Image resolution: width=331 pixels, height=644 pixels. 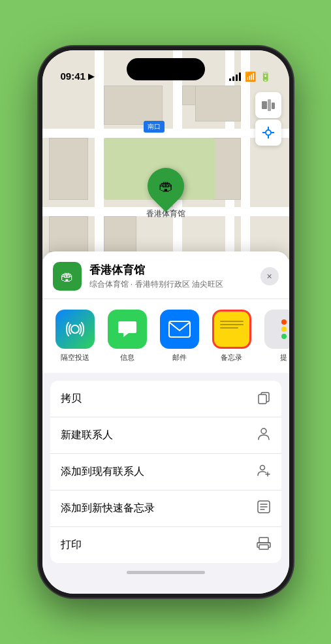 I want to click on action-item-print: 打印, so click(x=166, y=545).